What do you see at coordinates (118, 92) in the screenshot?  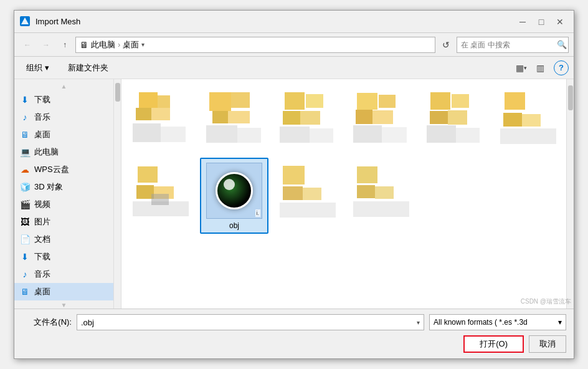 I see `sidebar-scrollbar-thumb` at bounding box center [118, 92].